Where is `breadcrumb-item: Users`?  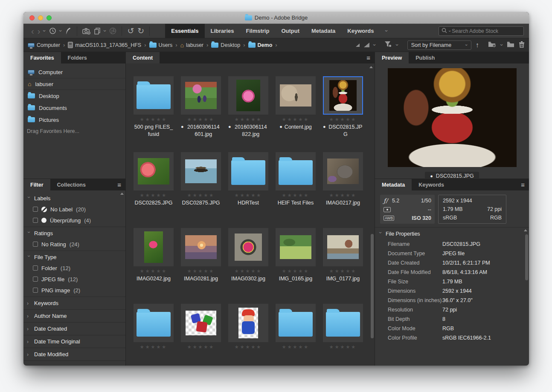
breadcrumb-item: Users is located at coordinates (161, 45).